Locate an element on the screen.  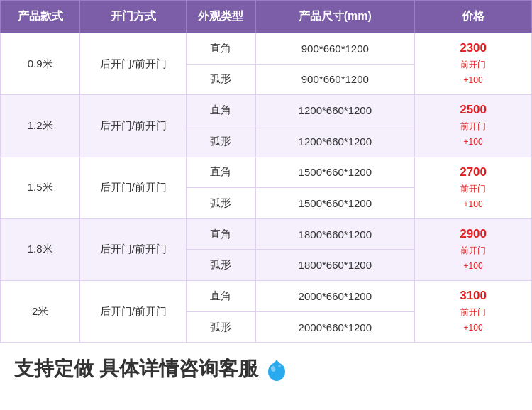
product-name: 1.2米 is located at coordinates (40, 126).